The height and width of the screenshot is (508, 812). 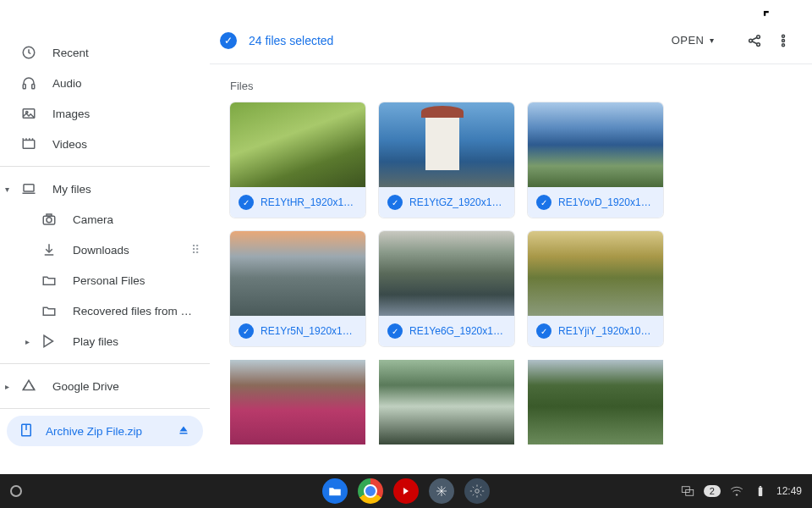 What do you see at coordinates (794, 14) in the screenshot?
I see `window-close-icon` at bounding box center [794, 14].